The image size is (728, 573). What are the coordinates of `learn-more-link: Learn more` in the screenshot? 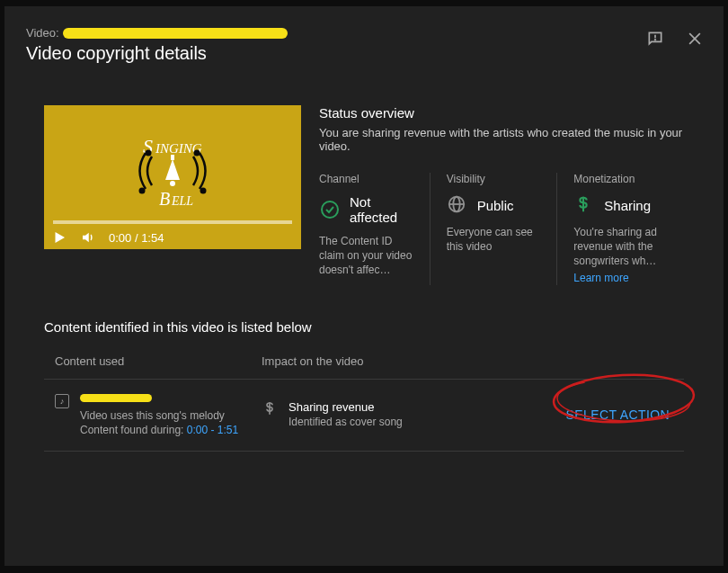 It's located at (600, 278).